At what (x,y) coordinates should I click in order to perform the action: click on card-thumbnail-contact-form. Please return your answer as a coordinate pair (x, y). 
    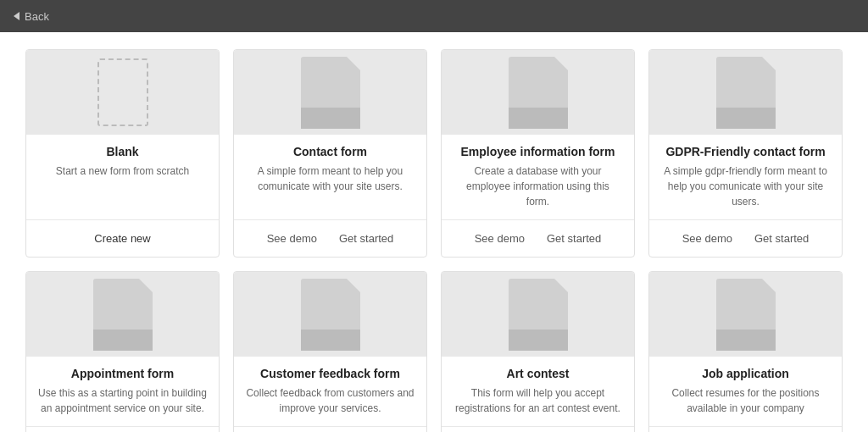
    Looking at the image, I should click on (331, 92).